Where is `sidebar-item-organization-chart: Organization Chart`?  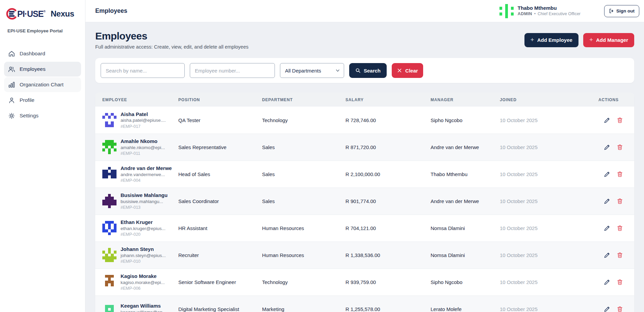 sidebar-item-organization-chart: Organization Chart is located at coordinates (43, 85).